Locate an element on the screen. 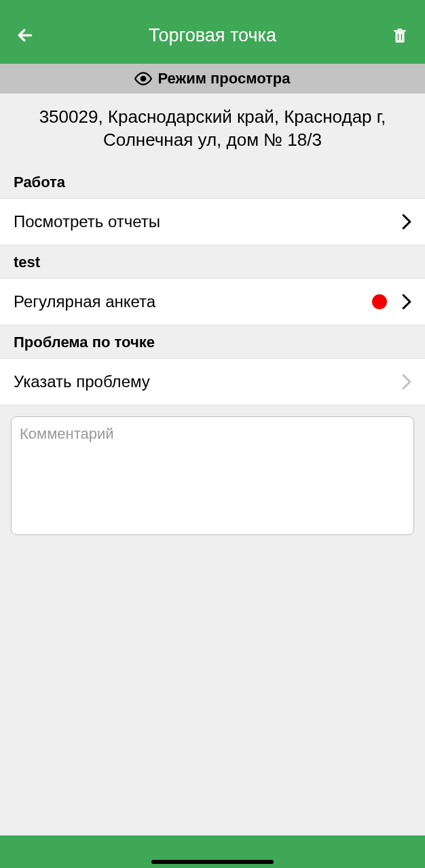  view-mode-bar: Режим просмотра is located at coordinates (212, 79).